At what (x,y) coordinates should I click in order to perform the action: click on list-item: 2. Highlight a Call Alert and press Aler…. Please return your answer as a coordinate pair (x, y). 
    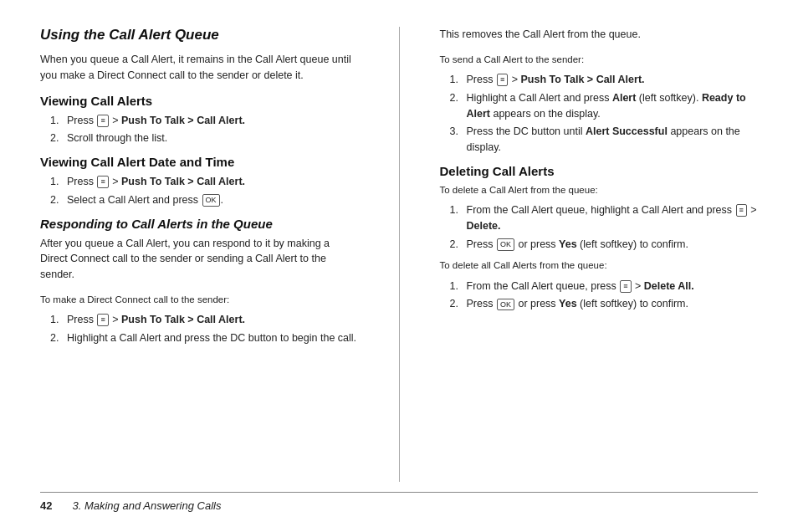
    Looking at the image, I should click on (604, 106).